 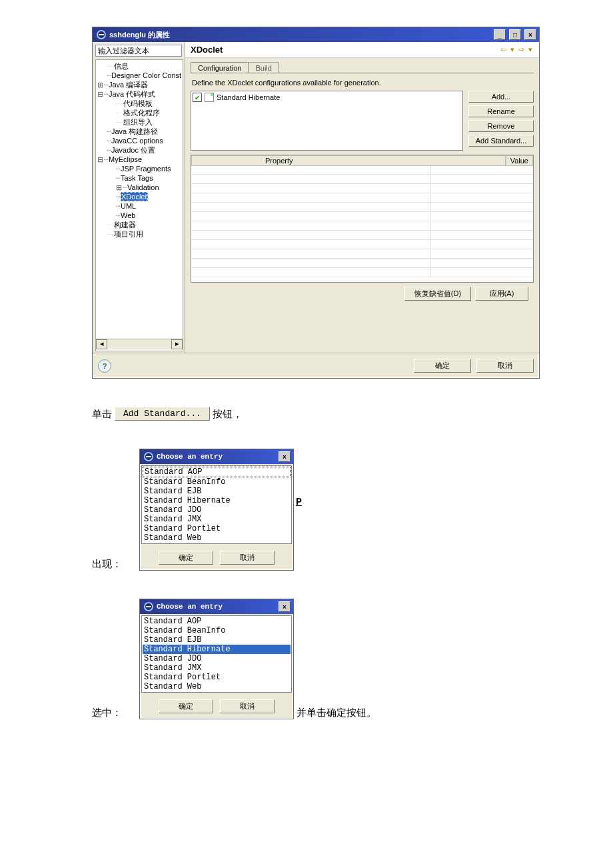 I want to click on nav-forward-icon: ⇨, so click(x=521, y=49).